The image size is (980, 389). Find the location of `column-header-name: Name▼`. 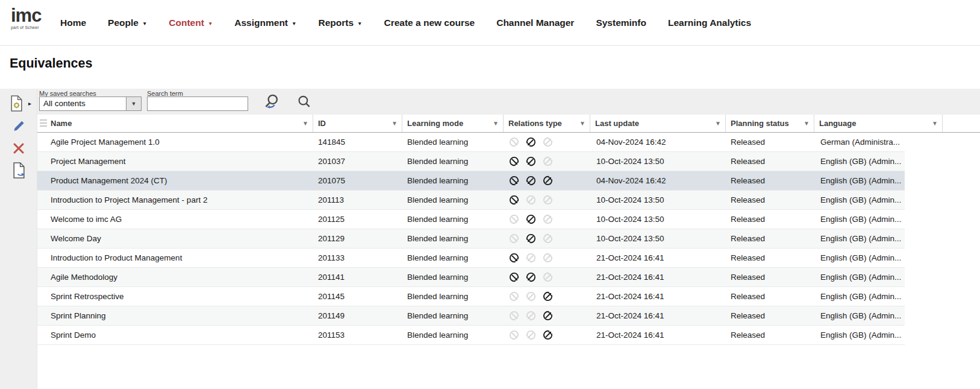

column-header-name: Name▼ is located at coordinates (175, 123).